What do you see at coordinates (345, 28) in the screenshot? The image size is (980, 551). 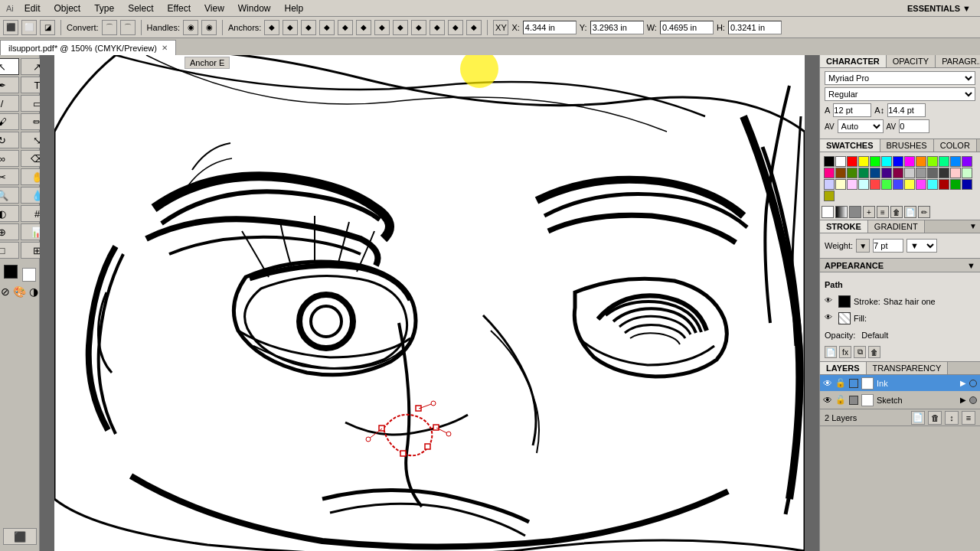 I see `anchors-btn5: ◆` at bounding box center [345, 28].